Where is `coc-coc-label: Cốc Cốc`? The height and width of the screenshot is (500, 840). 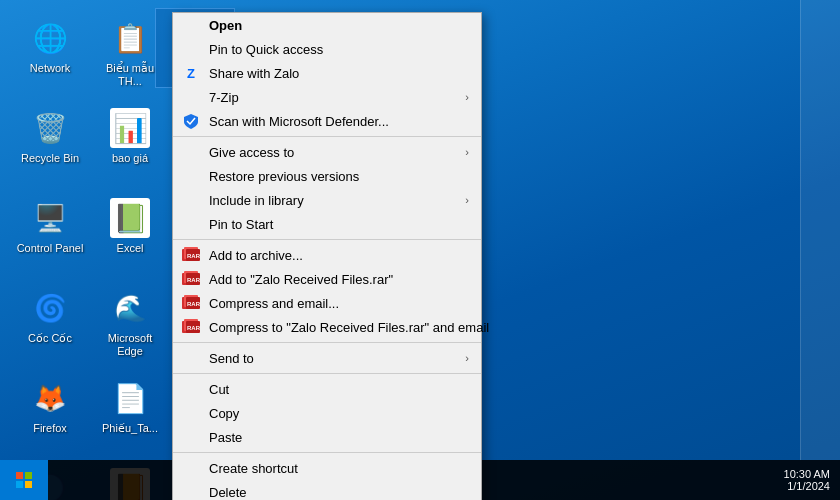 coc-coc-label: Cốc Cốc is located at coordinates (50, 338).